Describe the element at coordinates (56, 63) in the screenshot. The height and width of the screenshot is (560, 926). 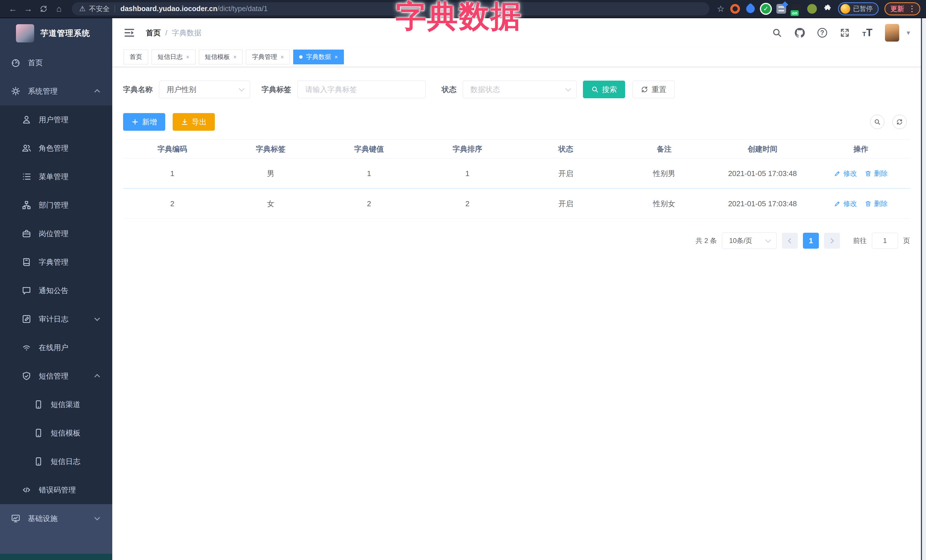
I see `sidebar-item-home: 首页` at that location.